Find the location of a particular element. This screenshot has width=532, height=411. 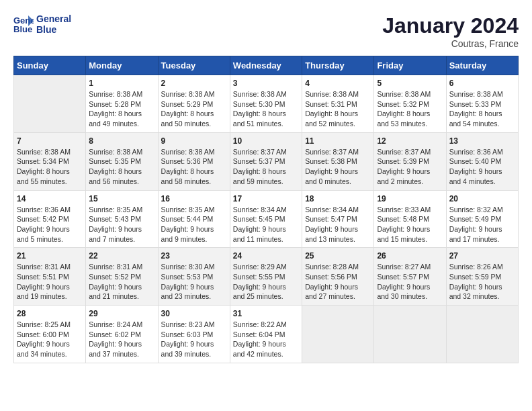

calendar-day-cell: 23Sunrise: 8:30 AMSunset: 5:53 PMDayligh… is located at coordinates (193, 277).